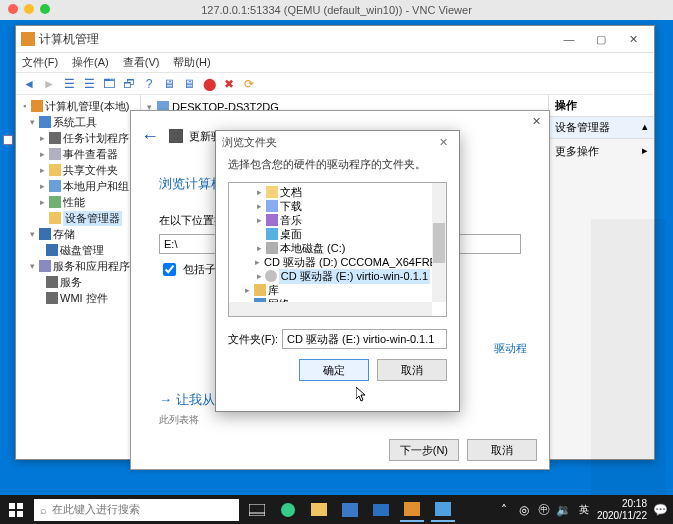 The height and width of the screenshot is (524, 673). What do you see at coordinates (602, 106) in the screenshot?
I see `actions-header: 操作` at bounding box center [602, 106].